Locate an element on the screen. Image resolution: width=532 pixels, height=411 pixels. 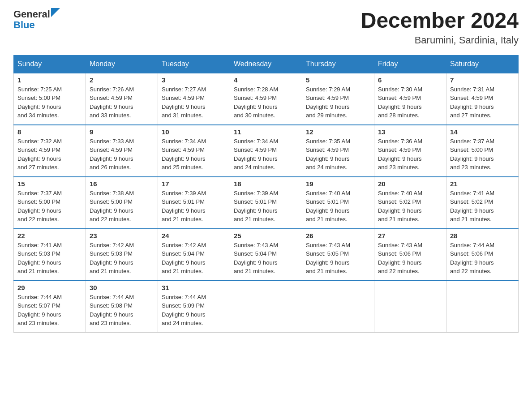
calendar-week-row: 8Sunrise: 7:32 AMSunset: 4:59 PMDaylight… is located at coordinates (266, 151).